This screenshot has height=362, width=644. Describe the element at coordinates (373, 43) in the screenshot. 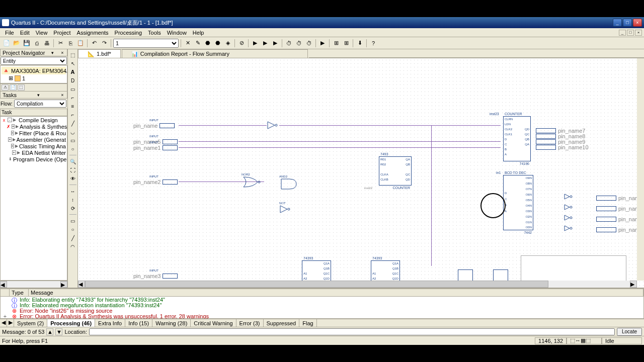

I see `help-button: ?` at that location.